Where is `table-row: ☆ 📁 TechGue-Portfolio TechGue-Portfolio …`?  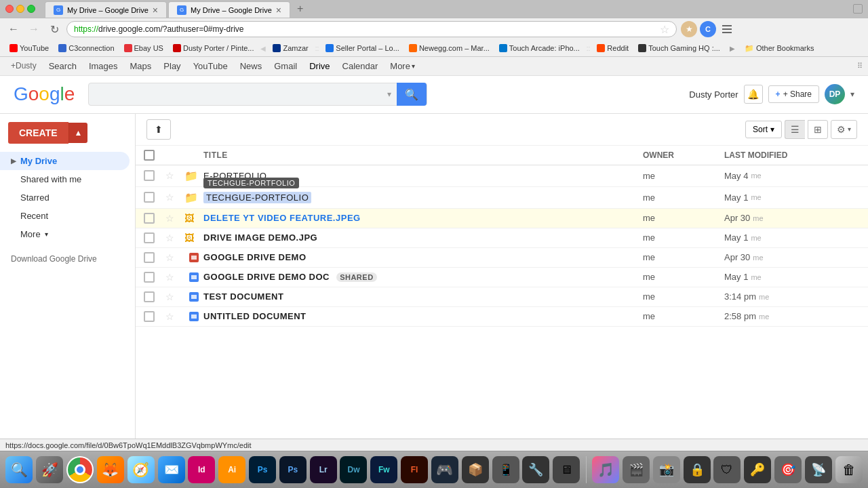
table-row: ☆ 📁 TechGue-Portfolio TechGue-Portfolio … is located at coordinates (502, 198).